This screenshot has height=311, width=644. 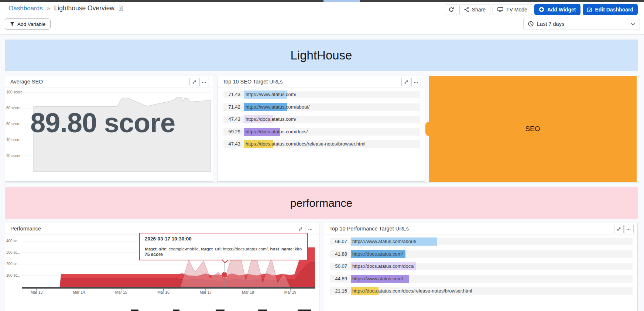 I want to click on widget-average-seo-header: Average SEO •••, so click(x=109, y=82).